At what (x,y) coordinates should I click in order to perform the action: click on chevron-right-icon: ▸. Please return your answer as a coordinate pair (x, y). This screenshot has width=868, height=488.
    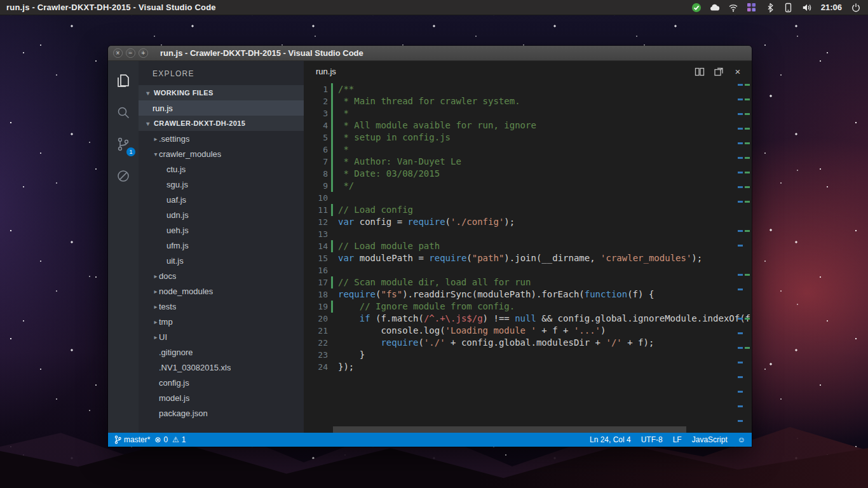
    Looking at the image, I should click on (156, 276).